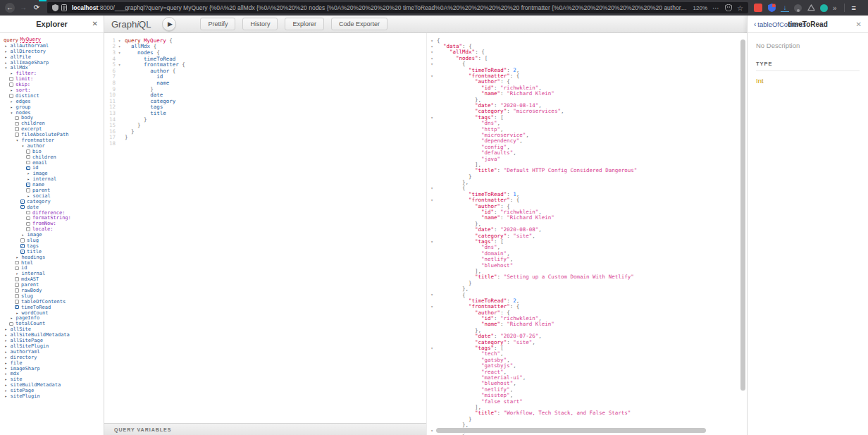 This screenshot has width=868, height=435. What do you see at coordinates (52, 57) in the screenshot?
I see `explorer-node-allFile: ▸allFile` at bounding box center [52, 57].